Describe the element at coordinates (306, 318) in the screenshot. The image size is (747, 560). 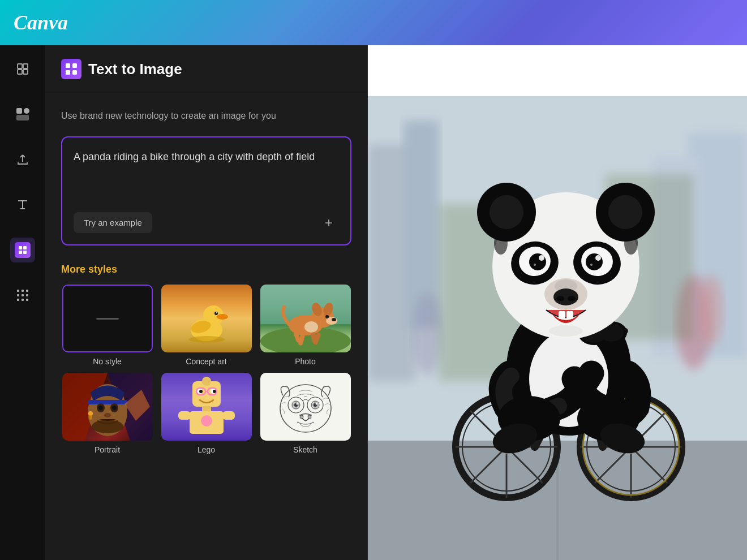
I see `style-thumbnail-photo` at that location.